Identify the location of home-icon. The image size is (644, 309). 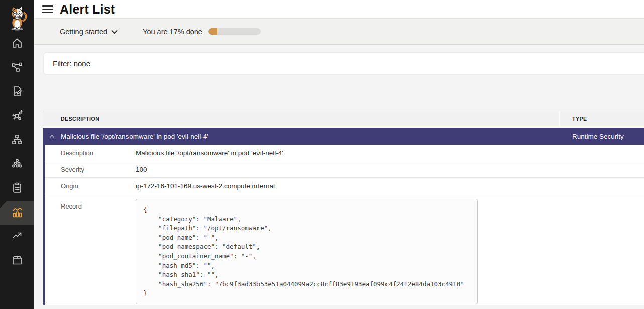
(17, 44).